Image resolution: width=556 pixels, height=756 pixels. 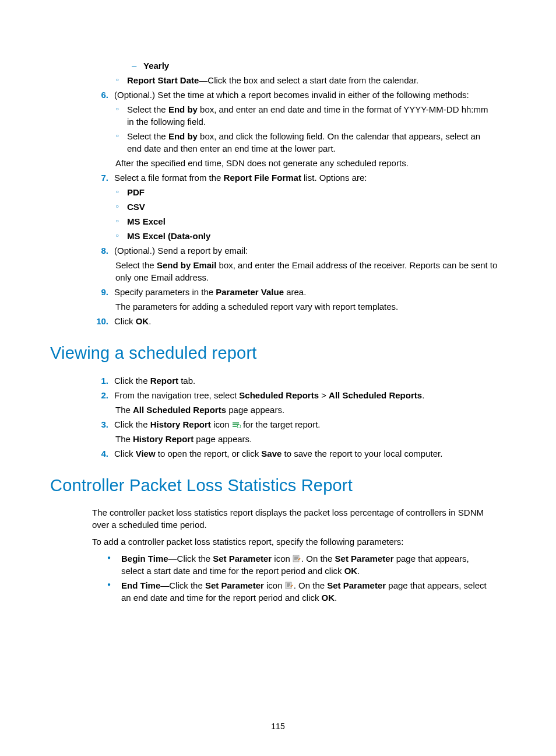 What do you see at coordinates (100, 251) in the screenshot?
I see `step-number: 8.` at bounding box center [100, 251].